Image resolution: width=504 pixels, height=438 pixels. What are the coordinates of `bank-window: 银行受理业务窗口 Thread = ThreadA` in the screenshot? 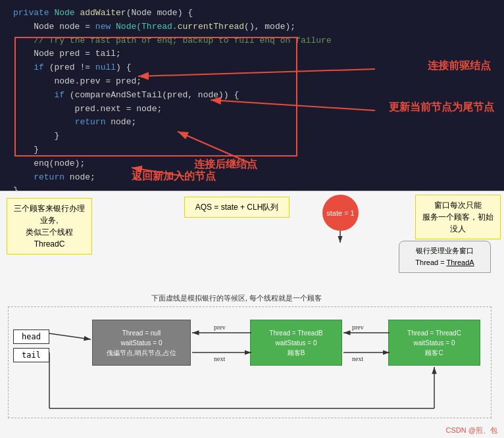 It's located at (445, 256).